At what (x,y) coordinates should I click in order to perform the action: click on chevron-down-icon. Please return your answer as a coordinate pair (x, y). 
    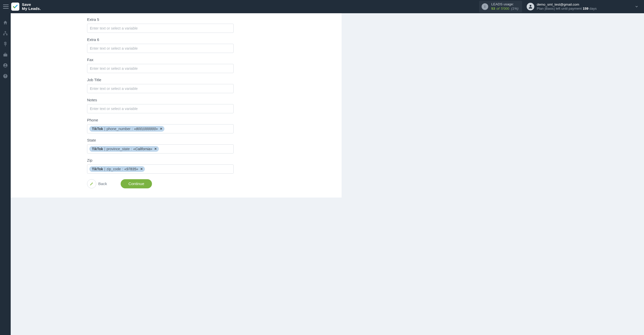
    Looking at the image, I should click on (637, 7).